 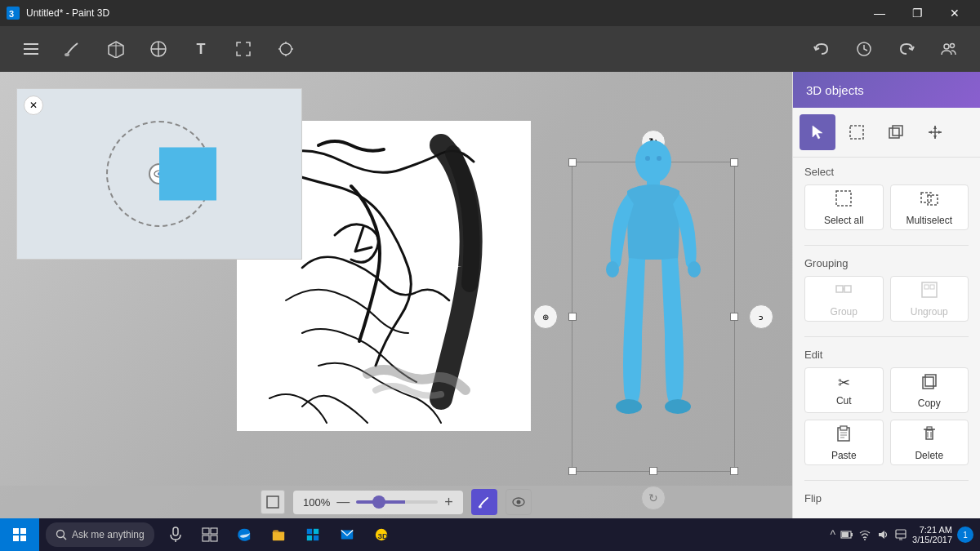 What do you see at coordinates (347, 535) in the screenshot?
I see `mail-button` at bounding box center [347, 535].